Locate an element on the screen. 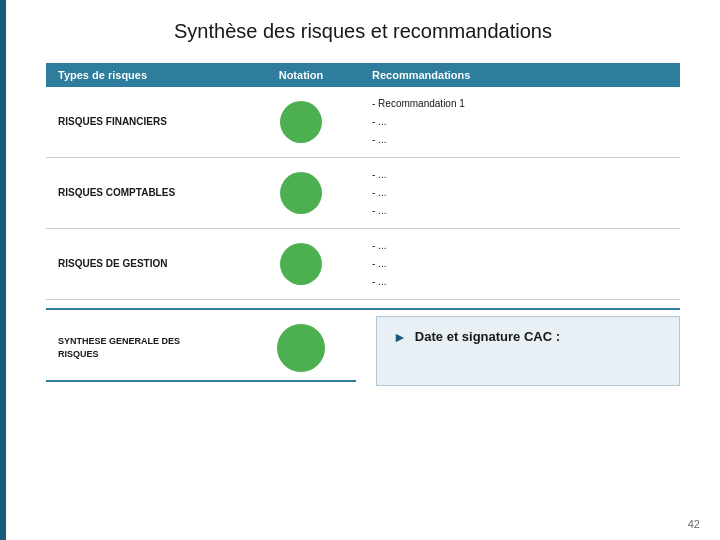 This screenshot has width=720, height=540. recommandations-gestion: - ... - ... - ... is located at coordinates (518, 264).